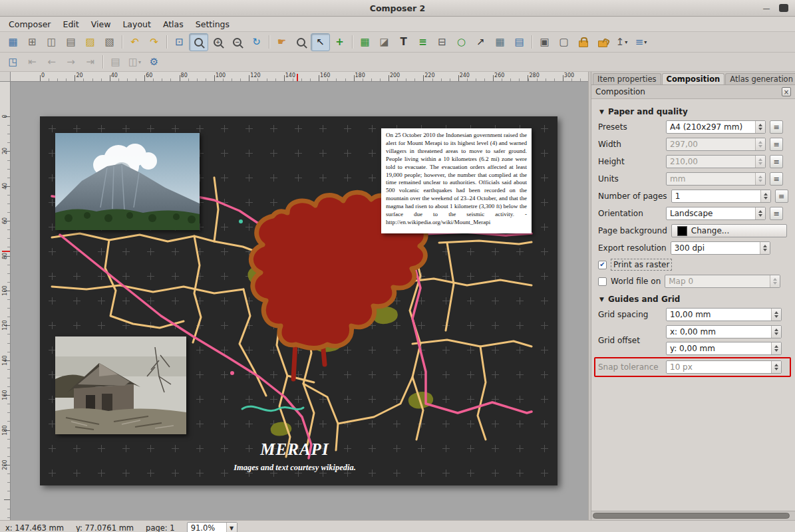 This screenshot has height=532, width=795. What do you see at coordinates (180, 43) in the screenshot?
I see `zoom-full-button: ⊡` at bounding box center [180, 43].